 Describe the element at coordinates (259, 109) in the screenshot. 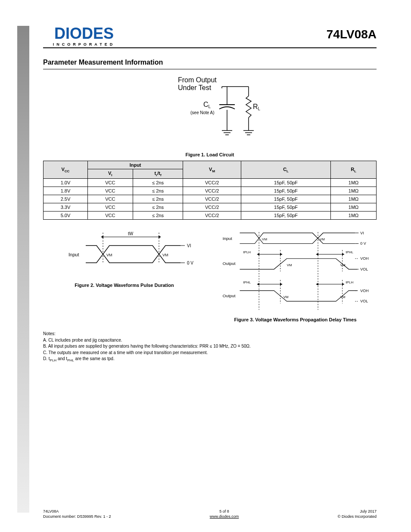

I see `label-rl-sub: L` at that location.